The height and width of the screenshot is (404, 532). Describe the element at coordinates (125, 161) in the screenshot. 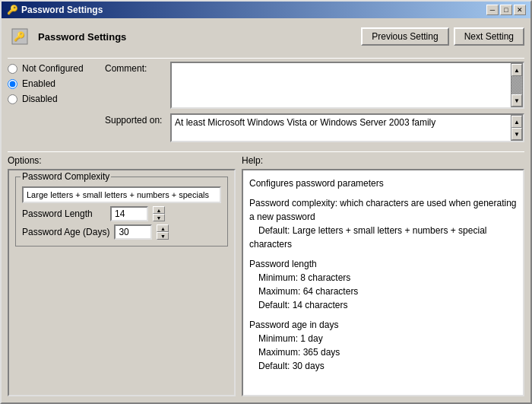

I see `options-label: Options:` at that location.